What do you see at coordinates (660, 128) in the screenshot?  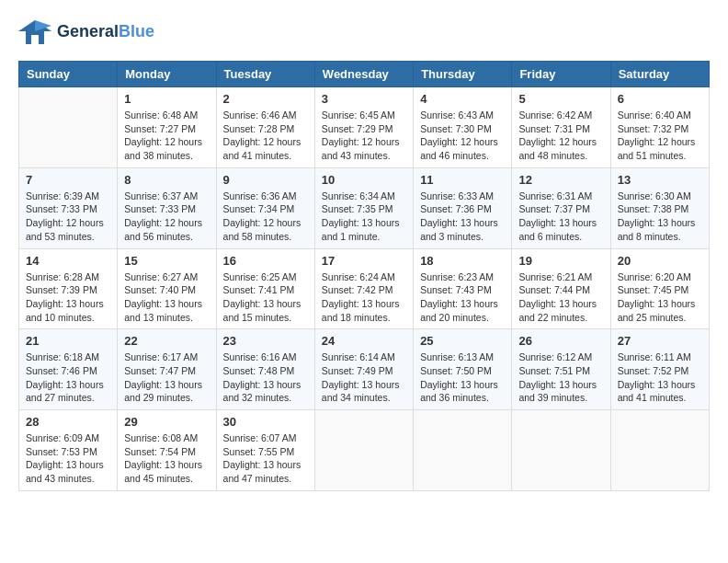 I see `calendar-cell: 6Sunrise: 6:40 AMSunset: 7:32 PMDaylight…` at bounding box center [660, 128].